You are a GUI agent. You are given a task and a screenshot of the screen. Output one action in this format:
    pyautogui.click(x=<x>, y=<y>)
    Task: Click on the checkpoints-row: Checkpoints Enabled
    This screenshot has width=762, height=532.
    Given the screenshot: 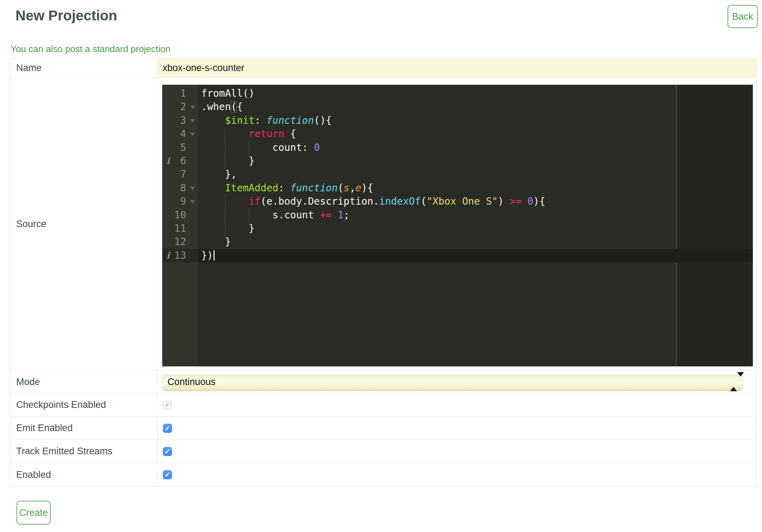 What is the action you would take?
    pyautogui.click(x=383, y=405)
    